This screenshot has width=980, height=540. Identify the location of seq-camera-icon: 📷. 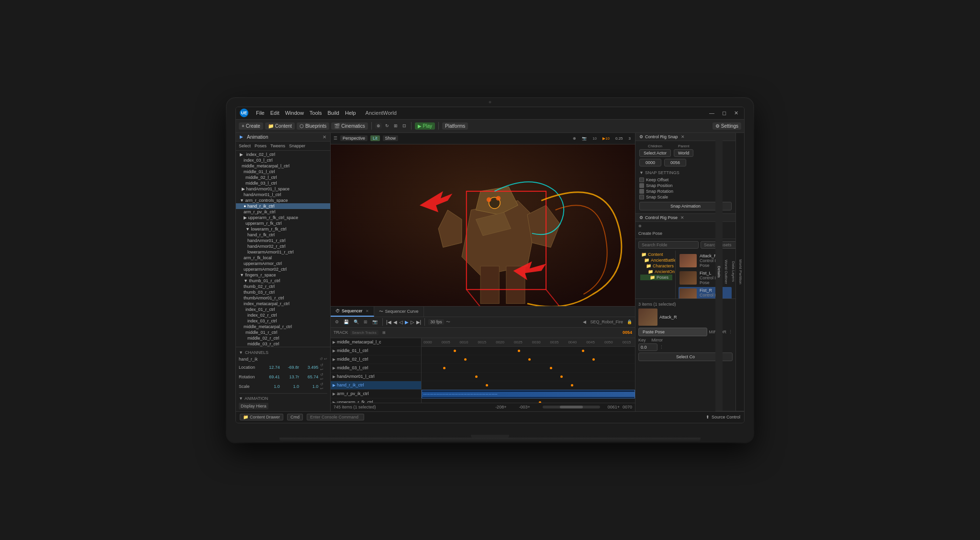
(375, 322).